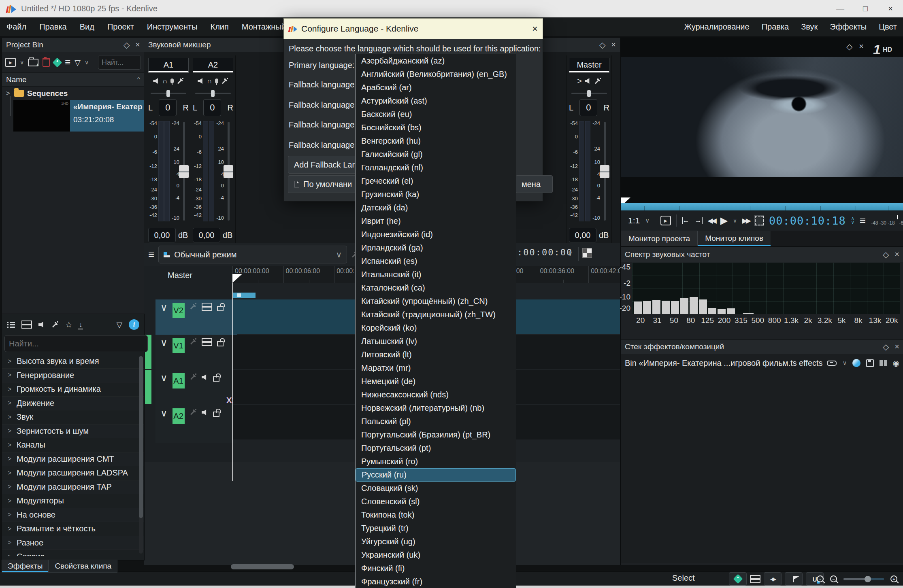 The width and height of the screenshot is (903, 588). I want to click on timeline-menu-icon: ≡, so click(151, 255).